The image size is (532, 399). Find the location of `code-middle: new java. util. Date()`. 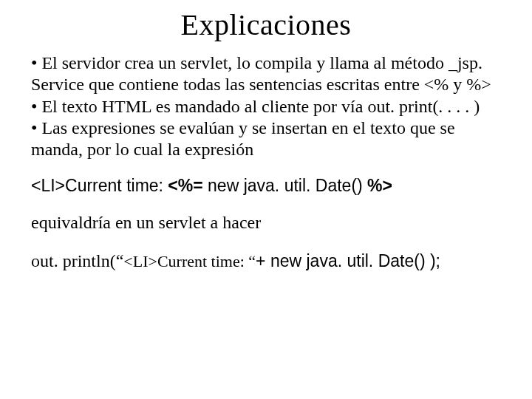

code-middle: new java. util. Date() is located at coordinates (285, 185).